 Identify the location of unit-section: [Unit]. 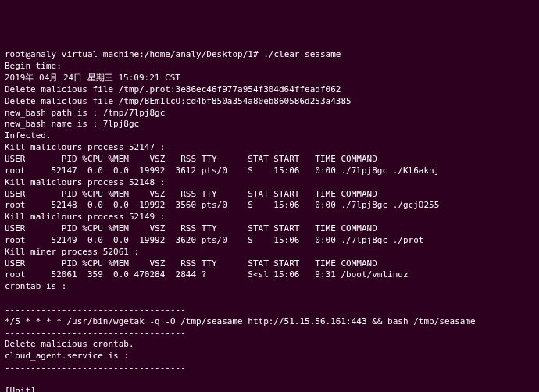
(20, 389).